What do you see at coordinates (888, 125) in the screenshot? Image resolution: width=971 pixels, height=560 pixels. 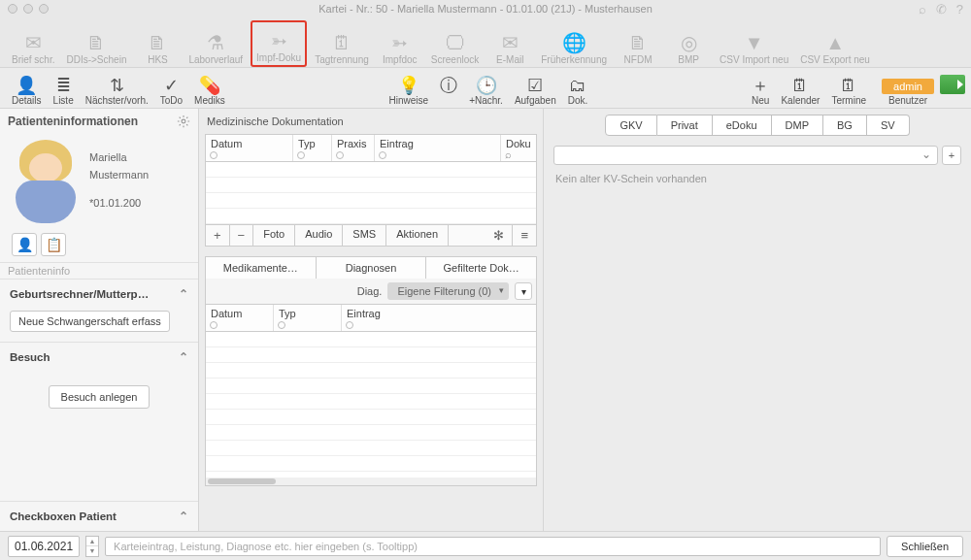 I see `insurance-tab-sv: SV` at bounding box center [888, 125].